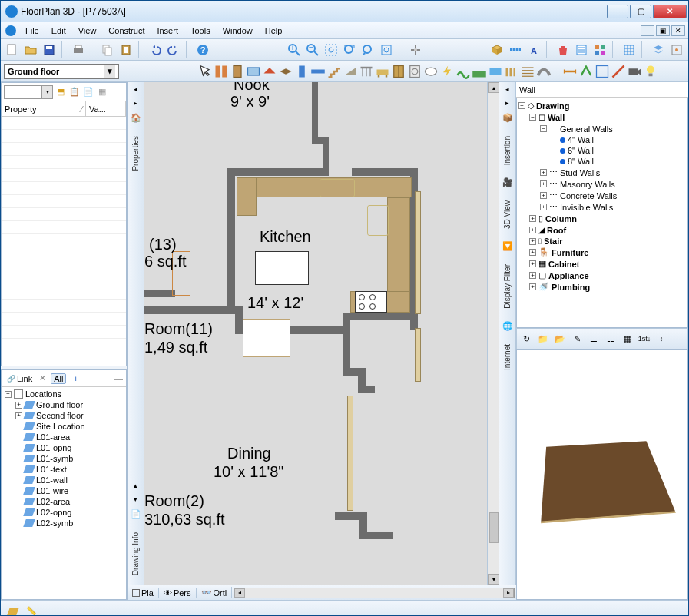 The height and width of the screenshot is (616, 689). Describe the element at coordinates (294, 50) in the screenshot. I see `zoom-in-button: +` at that location.